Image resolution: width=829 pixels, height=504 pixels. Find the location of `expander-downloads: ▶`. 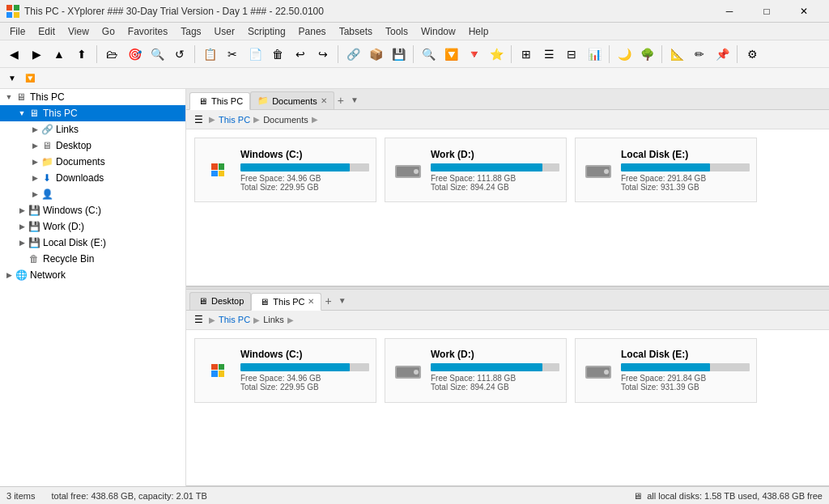

expander-downloads: ▶ is located at coordinates (35, 178).